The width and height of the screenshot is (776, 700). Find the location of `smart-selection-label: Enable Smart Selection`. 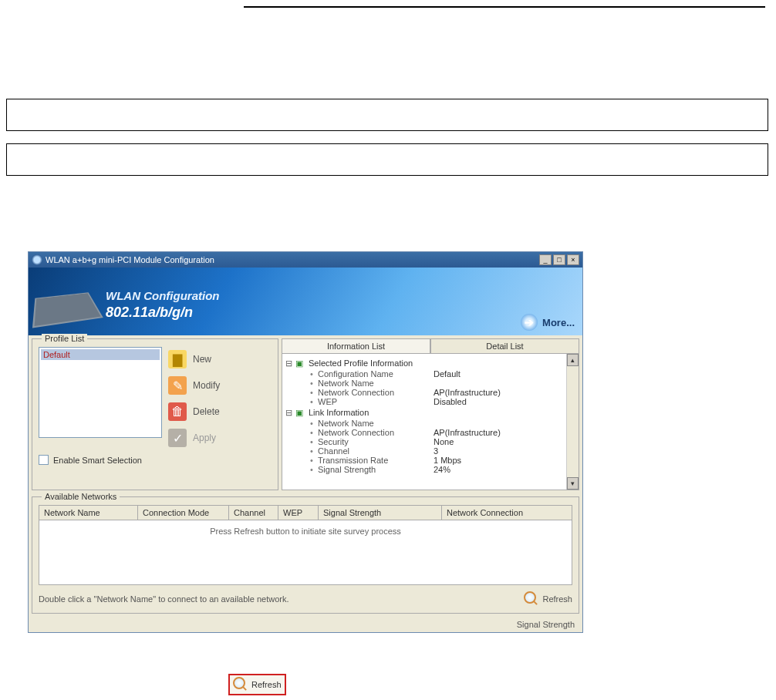

smart-selection-label: Enable Smart Selection is located at coordinates (97, 460).